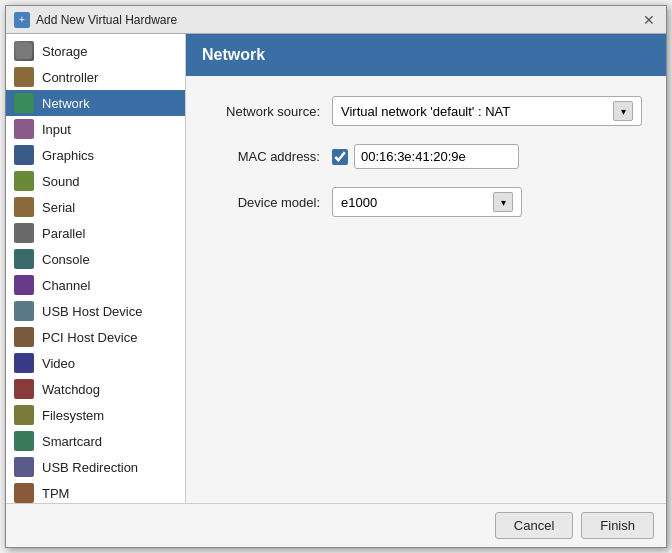 The image size is (672, 553). I want to click on usb-host-icon, so click(24, 311).